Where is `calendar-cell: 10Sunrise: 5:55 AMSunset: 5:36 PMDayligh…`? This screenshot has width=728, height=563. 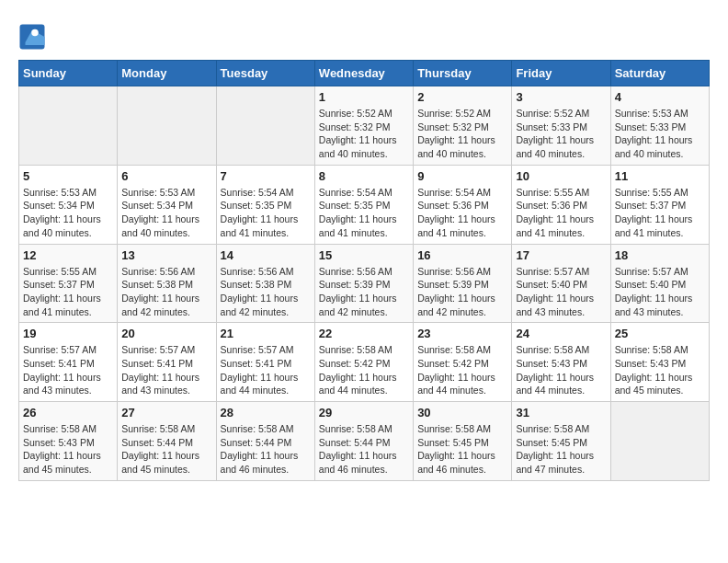 calendar-cell: 10Sunrise: 5:55 AMSunset: 5:36 PMDayligh… is located at coordinates (561, 204).